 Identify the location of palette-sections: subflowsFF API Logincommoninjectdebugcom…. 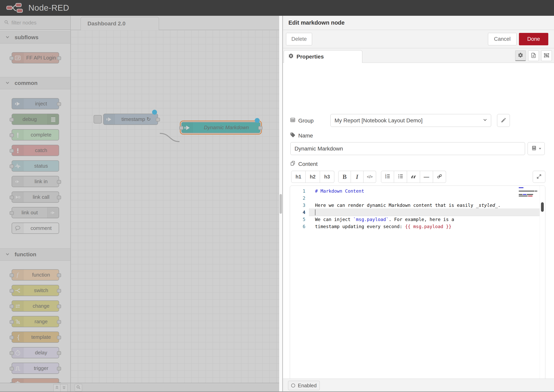
(35, 212).